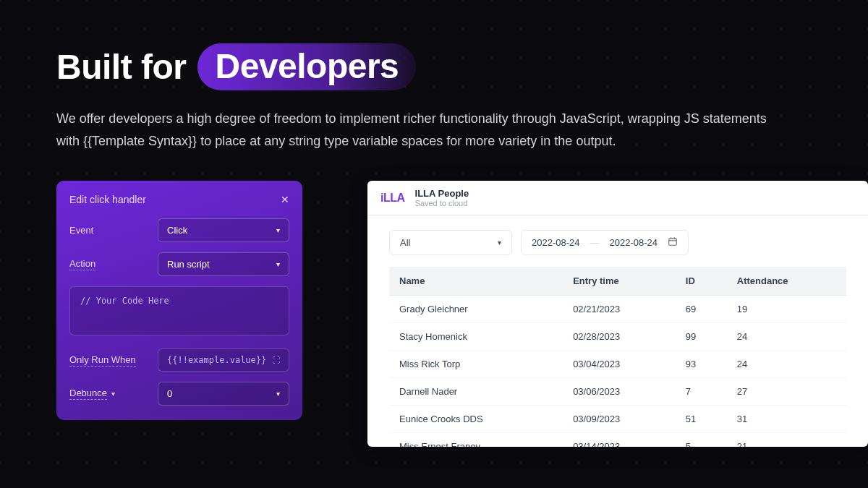 The width and height of the screenshot is (868, 488). What do you see at coordinates (393, 198) in the screenshot?
I see `app-logo: iLLA` at bounding box center [393, 198].